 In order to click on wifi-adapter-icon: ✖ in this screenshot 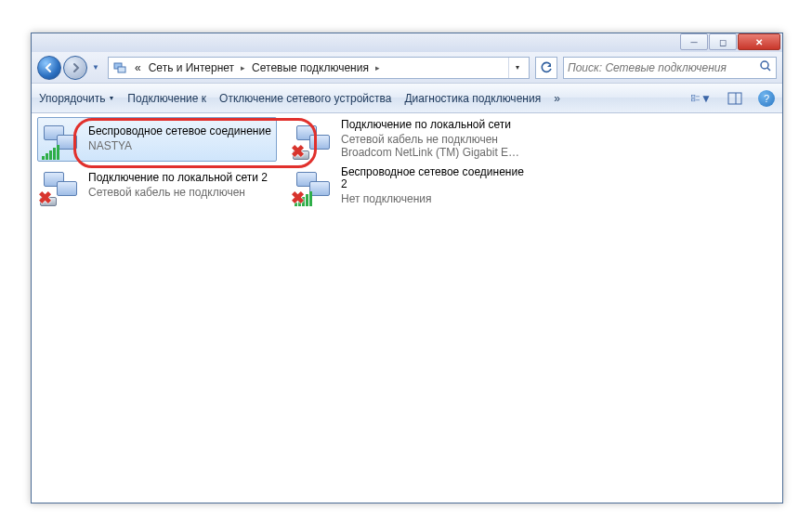, I will do `click(315, 186)`.